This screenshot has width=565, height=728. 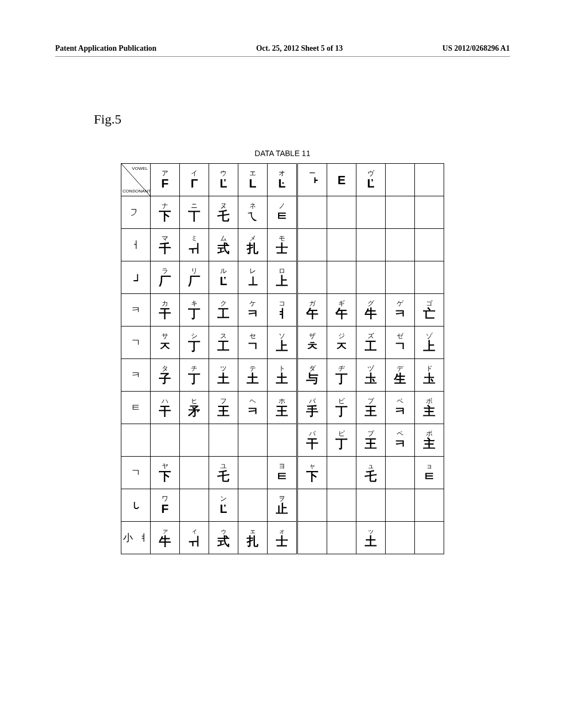 What do you see at coordinates (194, 310) in the screenshot?
I see `table-cell: キ丁` at bounding box center [194, 310].